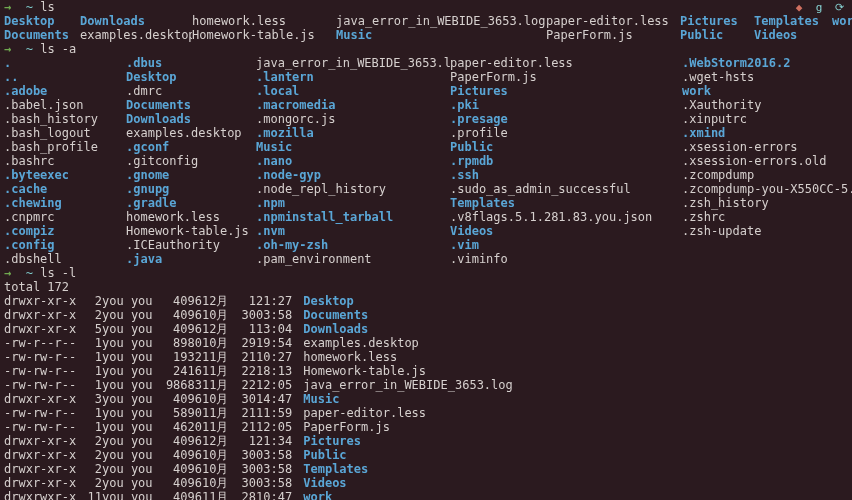 This screenshot has height=500, width=852. What do you see at coordinates (136, 21) in the screenshot?
I see `dir-entry: Downloads` at bounding box center [136, 21].